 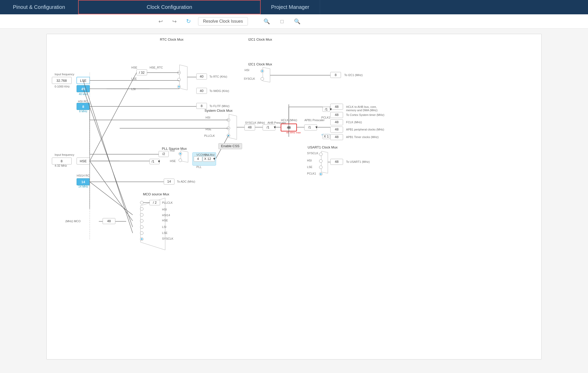 I want to click on toolbar: ↩ ↪ ↻ Resolve Clock Issues 🔍 □ 🔍, so click(x=294, y=21).